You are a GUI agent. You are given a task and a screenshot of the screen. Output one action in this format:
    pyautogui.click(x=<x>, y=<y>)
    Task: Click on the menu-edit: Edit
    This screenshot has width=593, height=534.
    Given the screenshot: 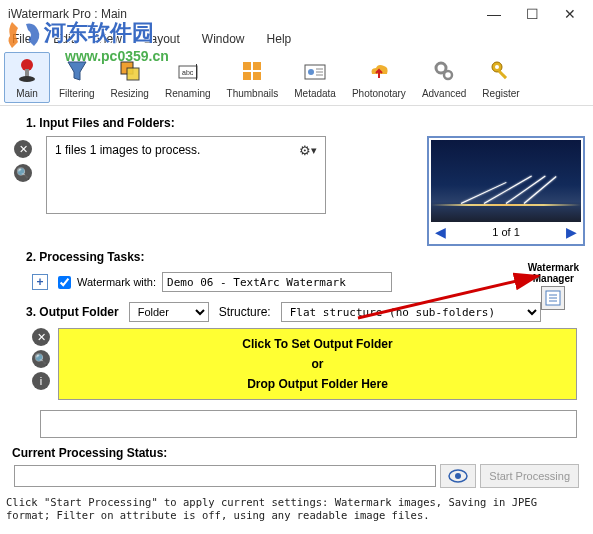 What is the action you would take?
    pyautogui.click(x=64, y=39)
    